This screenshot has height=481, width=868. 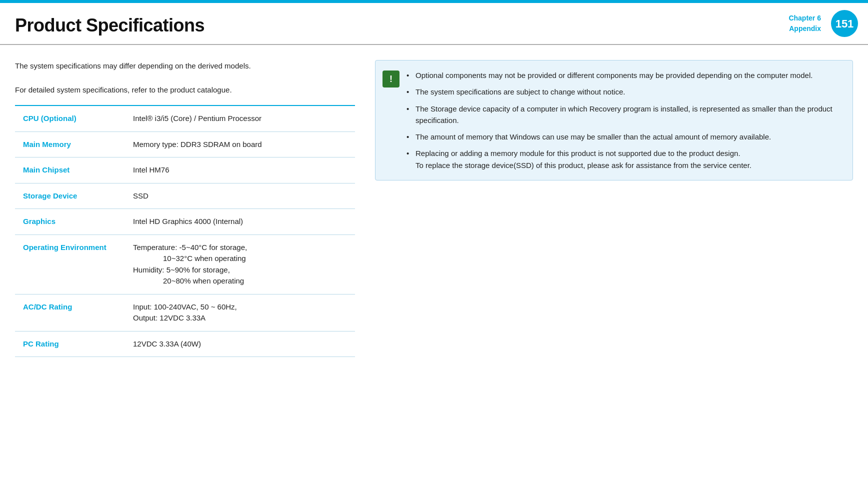 What do you see at coordinates (240, 144) in the screenshot?
I see `spec-value: Memory type: DDR3 SDRAM on board` at bounding box center [240, 144].